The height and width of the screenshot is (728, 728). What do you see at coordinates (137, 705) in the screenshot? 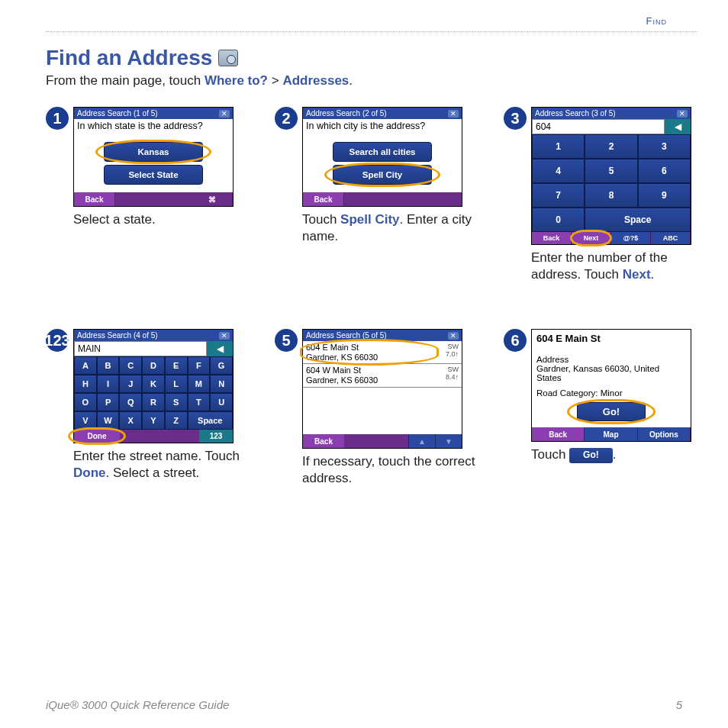
I see `footer-title: iQue® 3000 Quick Reference Guide` at bounding box center [137, 705].